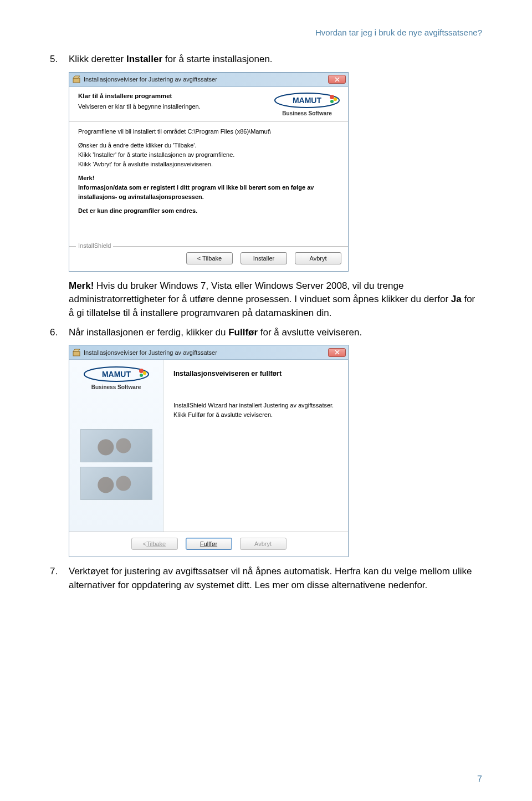 This screenshot has width=532, height=801. Describe the element at coordinates (208, 451) in the screenshot. I see `install-wizard-complete-dialog: Installasjonsveiviser for Justering av a…` at that location.